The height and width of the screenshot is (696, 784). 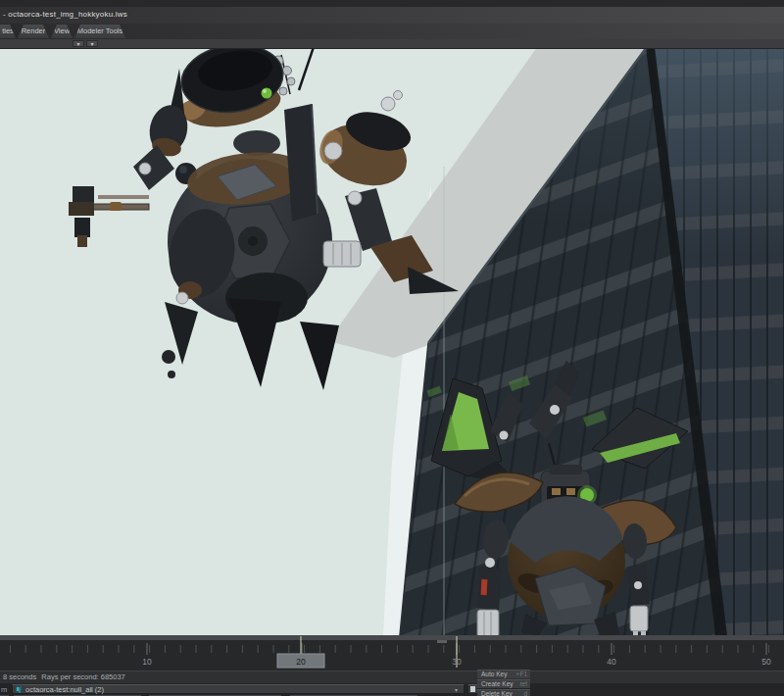 I want to click on tab-view: View, so click(x=62, y=31).